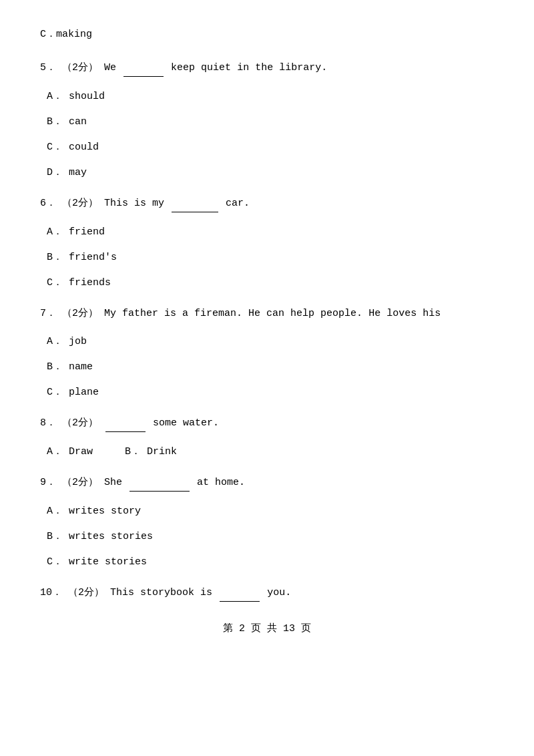 The image size is (534, 756). What do you see at coordinates (133, 451) in the screenshot?
I see `q8-option-b-label: B．` at bounding box center [133, 451].